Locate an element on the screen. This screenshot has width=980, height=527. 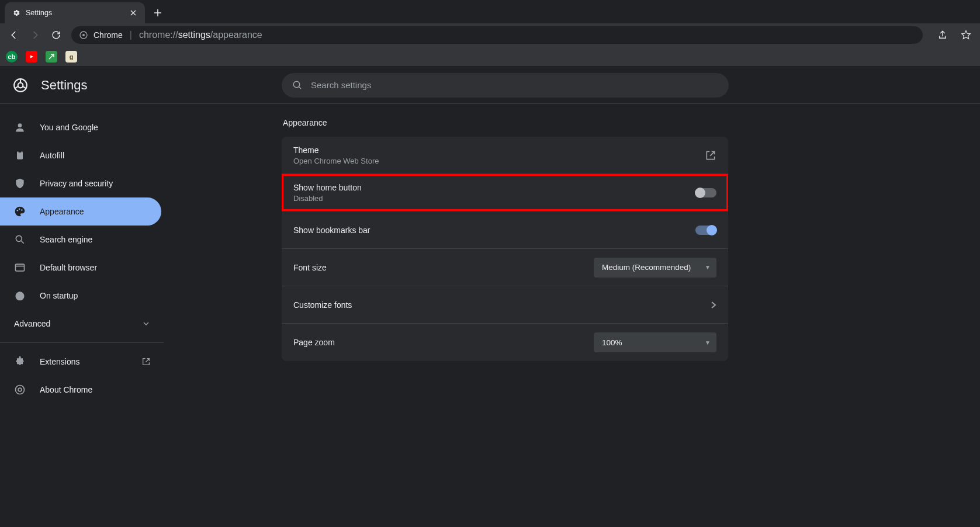
search-input-field is located at coordinates (514, 85).